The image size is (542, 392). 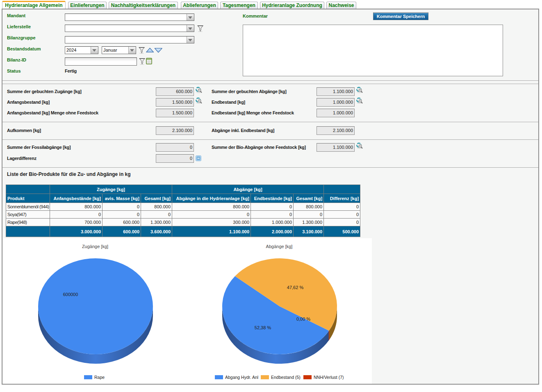 What do you see at coordinates (71, 294) in the screenshot?
I see `svg-text: 600000` at bounding box center [71, 294].